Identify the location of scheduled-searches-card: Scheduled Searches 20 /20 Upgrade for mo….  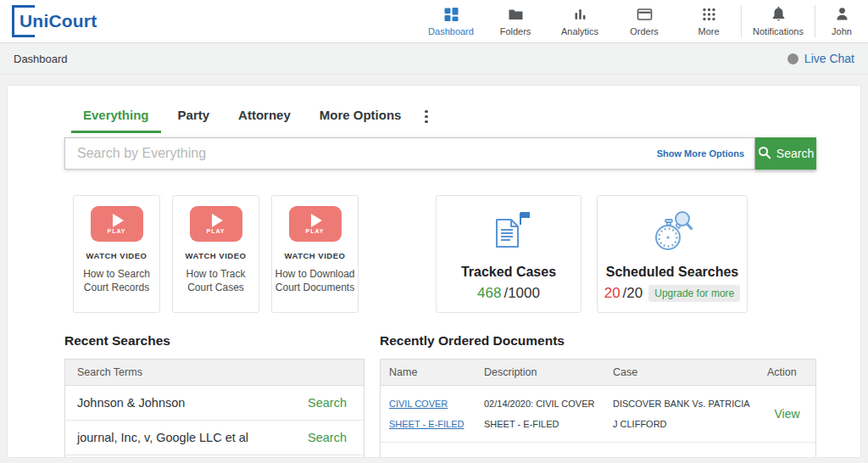
(672, 254).